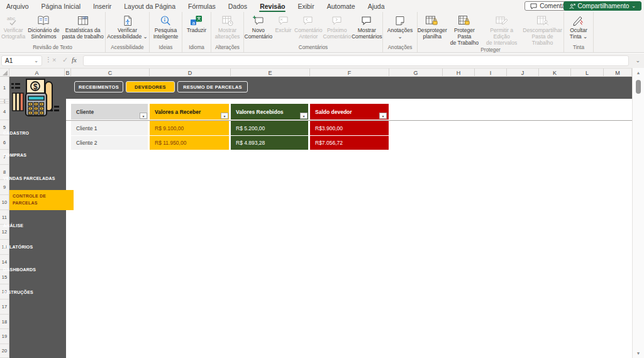  What do you see at coordinates (213, 87) in the screenshot?
I see `banner-tab-resumo-de-parcelas: RESUMO DE PARCELAS` at bounding box center [213, 87].